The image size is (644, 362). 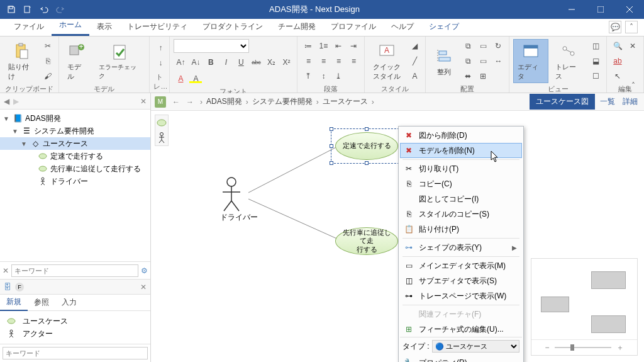 I want to click on error-check-button: エラーチェック, so click(x=119, y=61).